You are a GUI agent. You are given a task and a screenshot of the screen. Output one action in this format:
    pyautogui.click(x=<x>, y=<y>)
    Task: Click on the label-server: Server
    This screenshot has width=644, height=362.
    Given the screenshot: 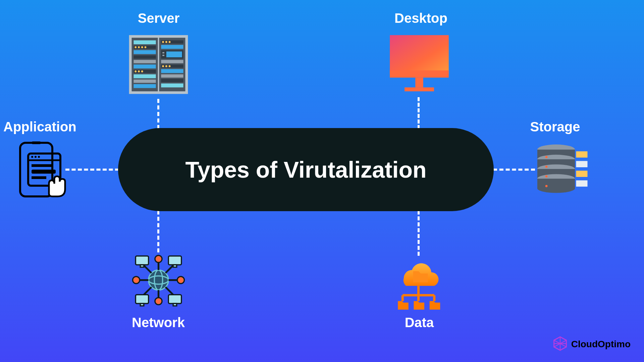 What is the action you would take?
    pyautogui.click(x=159, y=18)
    